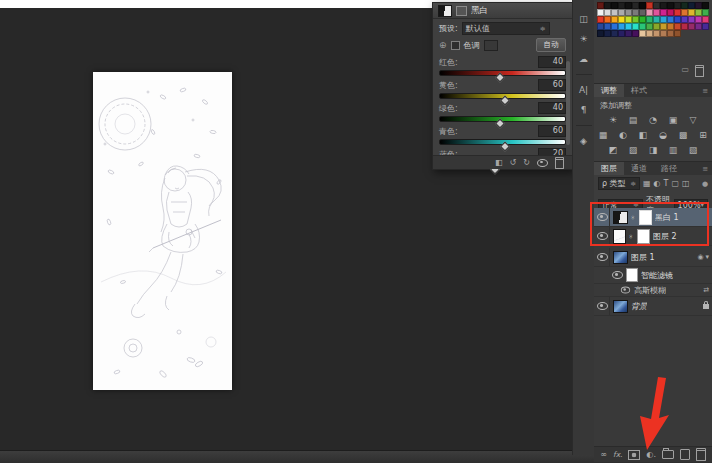 The width and height of the screenshot is (712, 469). What do you see at coordinates (583, 39) in the screenshot?
I see `adjustments-dock-icon: ☀` at bounding box center [583, 39].